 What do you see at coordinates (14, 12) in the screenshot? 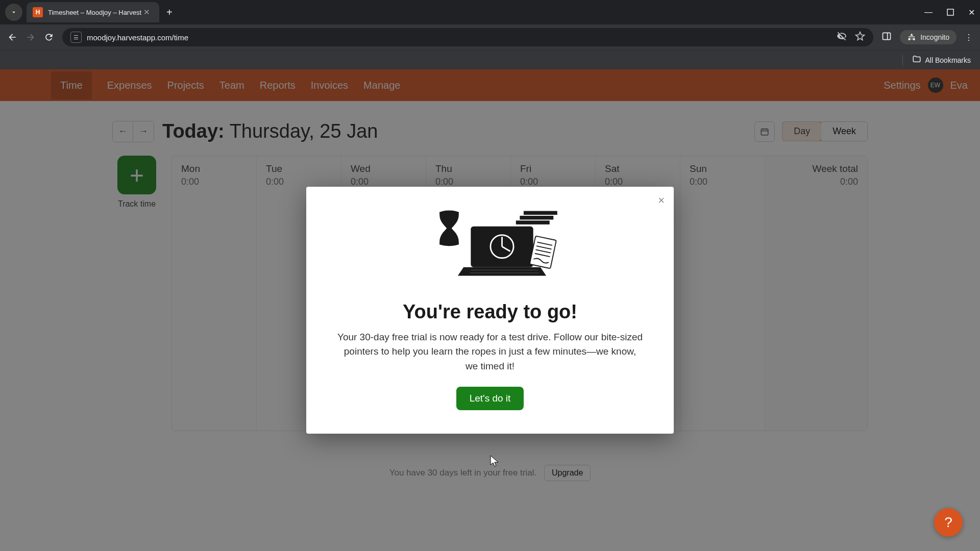
I see `chevron-down-icon` at bounding box center [14, 12].